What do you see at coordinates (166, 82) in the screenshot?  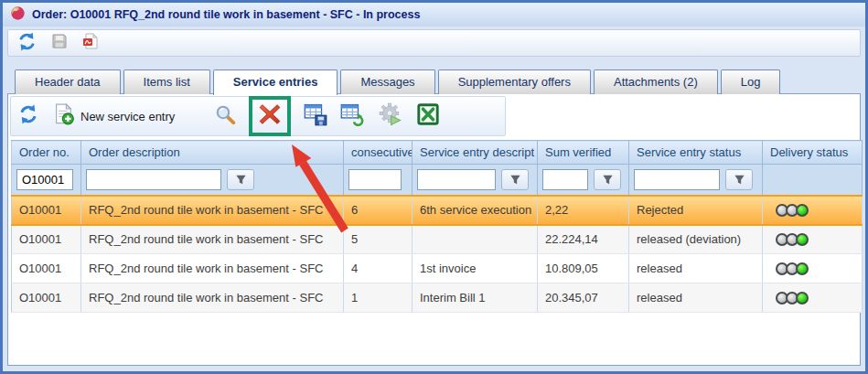 I see `tab-items-list: Items list` at bounding box center [166, 82].